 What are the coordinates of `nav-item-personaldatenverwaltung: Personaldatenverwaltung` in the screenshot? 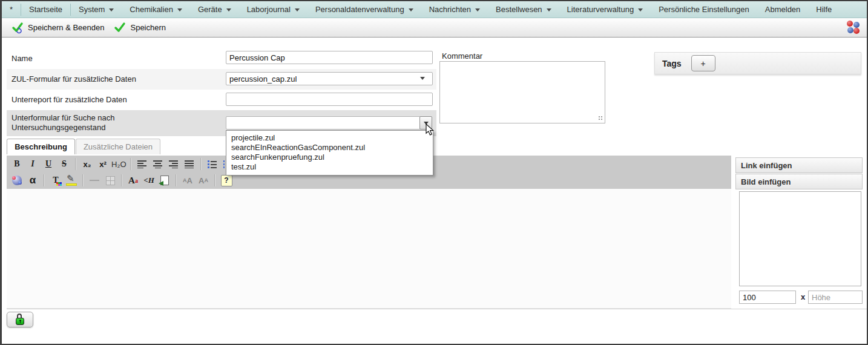 It's located at (364, 10).